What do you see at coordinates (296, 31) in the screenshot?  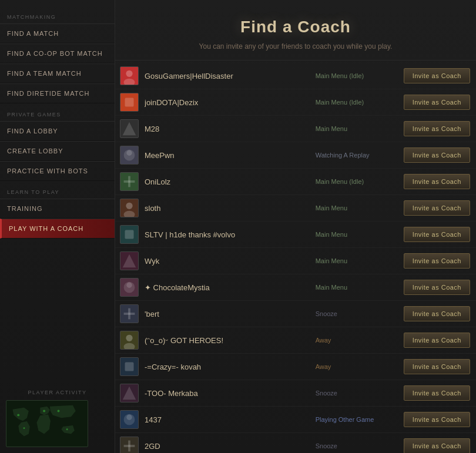 I see `main-header: Find a Coach You can invite any of your …` at bounding box center [296, 31].